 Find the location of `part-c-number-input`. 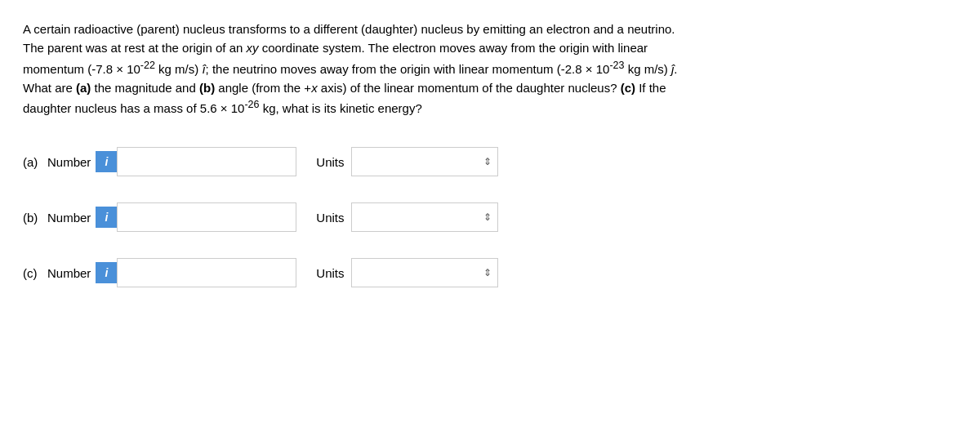

part-c-number-input is located at coordinates (207, 273).